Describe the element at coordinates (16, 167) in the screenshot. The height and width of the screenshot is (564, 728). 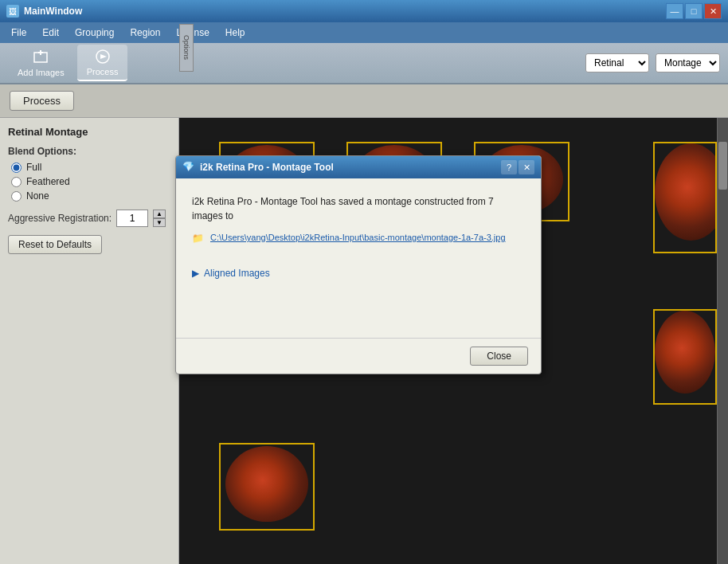
I see `blend-full-radio` at that location.